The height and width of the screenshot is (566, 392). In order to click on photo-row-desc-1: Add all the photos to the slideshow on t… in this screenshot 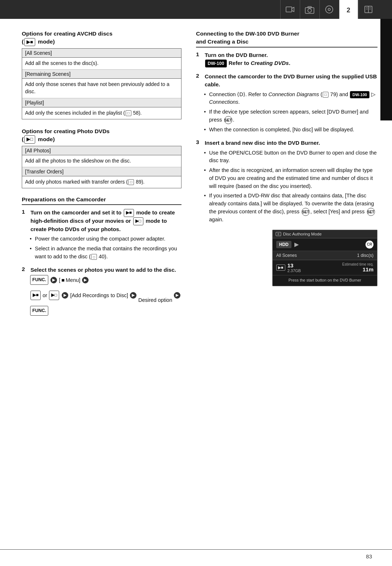, I will do `click(102, 161)`.